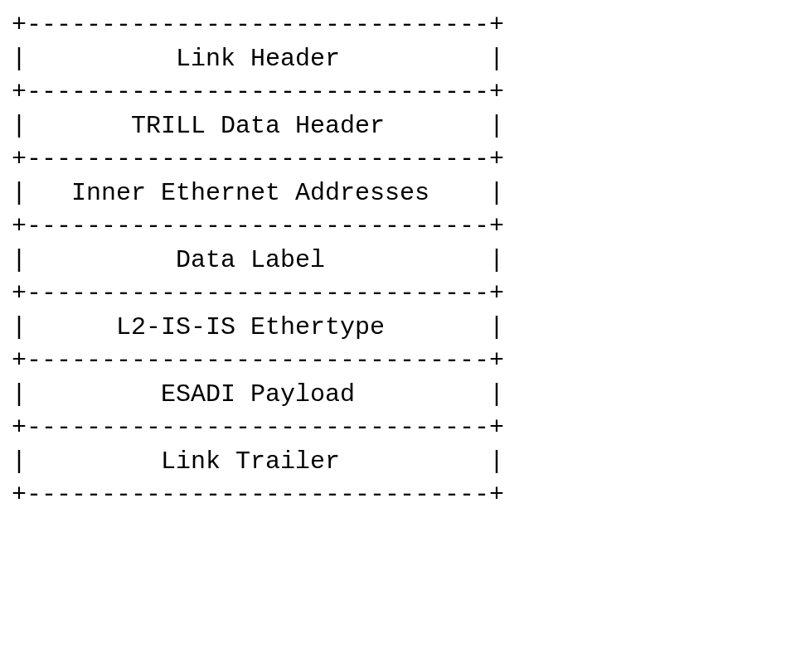 The image size is (791, 672). Describe the element at coordinates (258, 126) in the screenshot. I see `row-trill-data-header: | TRILL Data Header |` at that location.